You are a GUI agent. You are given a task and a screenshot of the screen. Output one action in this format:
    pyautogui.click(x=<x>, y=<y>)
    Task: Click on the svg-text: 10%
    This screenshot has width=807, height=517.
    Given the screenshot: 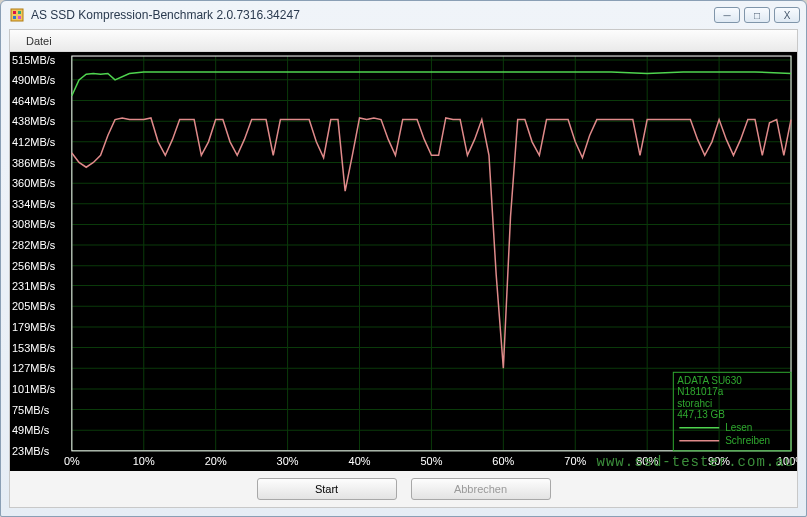 What is the action you would take?
    pyautogui.click(x=144, y=461)
    